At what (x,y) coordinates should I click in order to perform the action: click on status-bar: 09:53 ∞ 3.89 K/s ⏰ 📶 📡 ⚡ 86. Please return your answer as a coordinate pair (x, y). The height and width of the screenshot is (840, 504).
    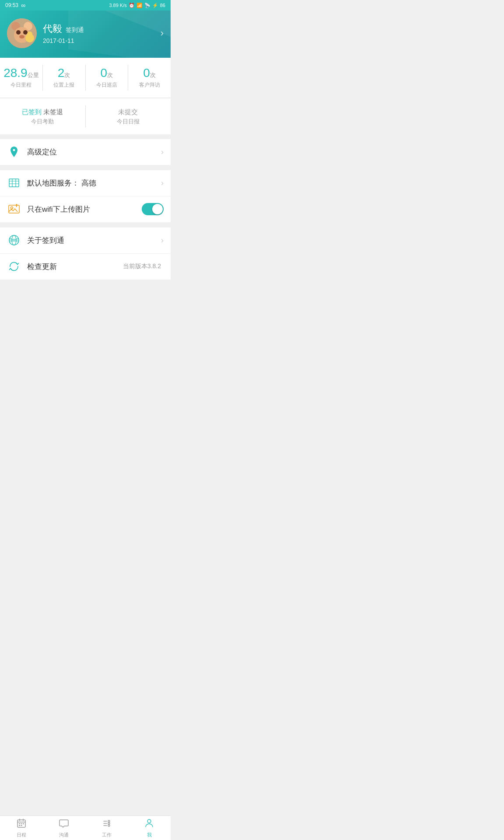
    Looking at the image, I should click on (85, 5).